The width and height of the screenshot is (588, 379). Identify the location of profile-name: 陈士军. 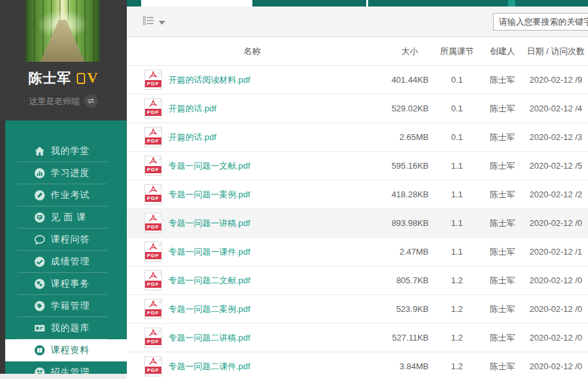
(50, 78).